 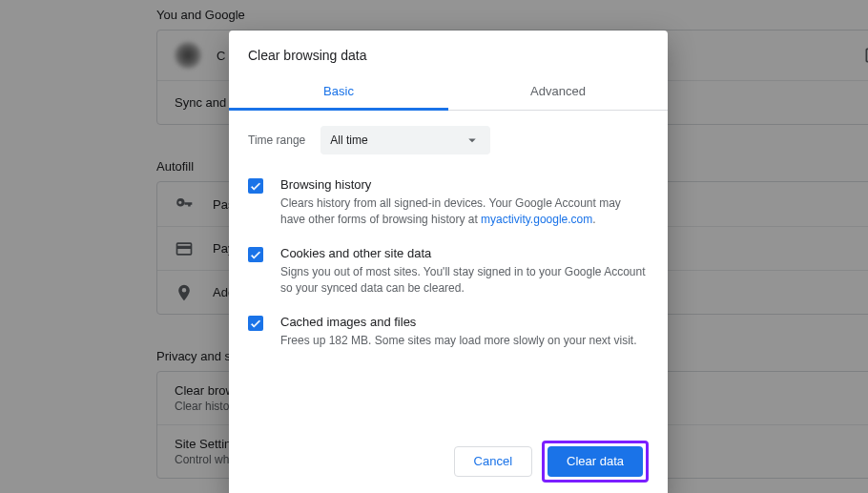 What do you see at coordinates (465, 254) in the screenshot?
I see `option-title: Cookies and other site data` at bounding box center [465, 254].